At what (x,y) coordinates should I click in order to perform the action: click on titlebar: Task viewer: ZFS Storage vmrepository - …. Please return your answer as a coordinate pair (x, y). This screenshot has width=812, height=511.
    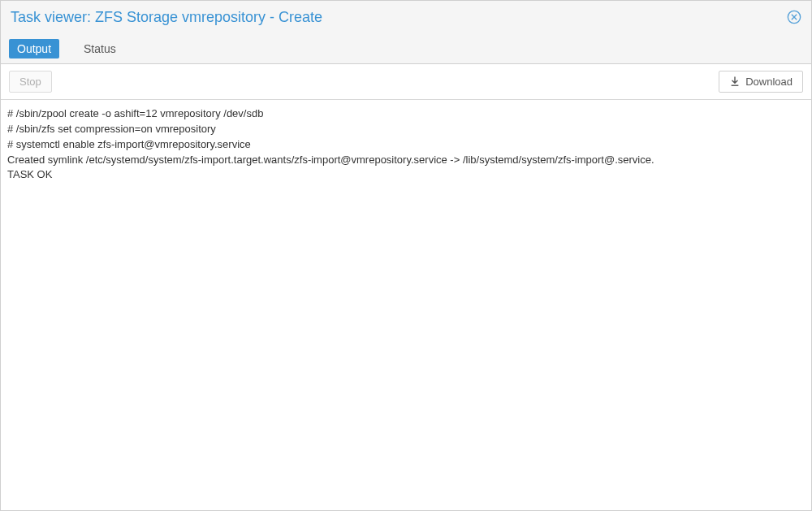
    Looking at the image, I should click on (406, 17).